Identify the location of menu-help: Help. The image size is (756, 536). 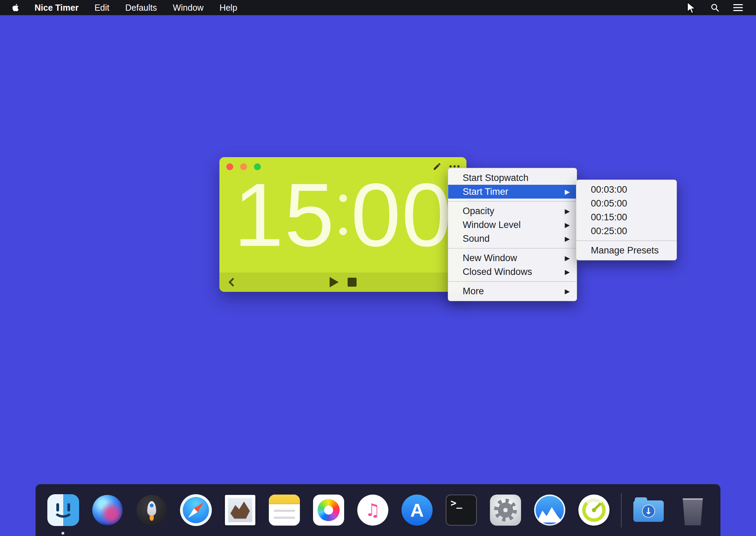
(228, 8).